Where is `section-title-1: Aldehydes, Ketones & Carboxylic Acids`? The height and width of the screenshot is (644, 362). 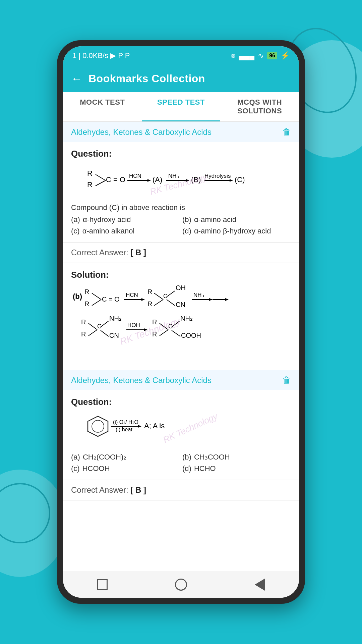
section-title-1: Aldehydes, Ketones & Carboxylic Acids is located at coordinates (141, 132).